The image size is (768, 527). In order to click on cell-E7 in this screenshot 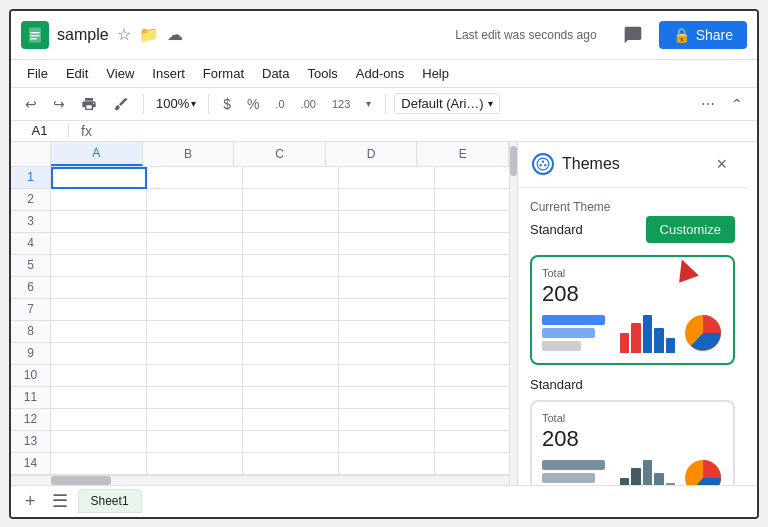, I will do `click(472, 310)`.